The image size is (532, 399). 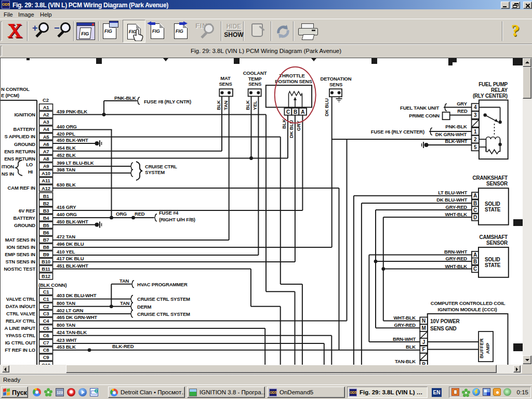 What do you see at coordinates (21, 299) in the screenshot?
I see `svg-text: VALVE CTRL` at bounding box center [21, 299].